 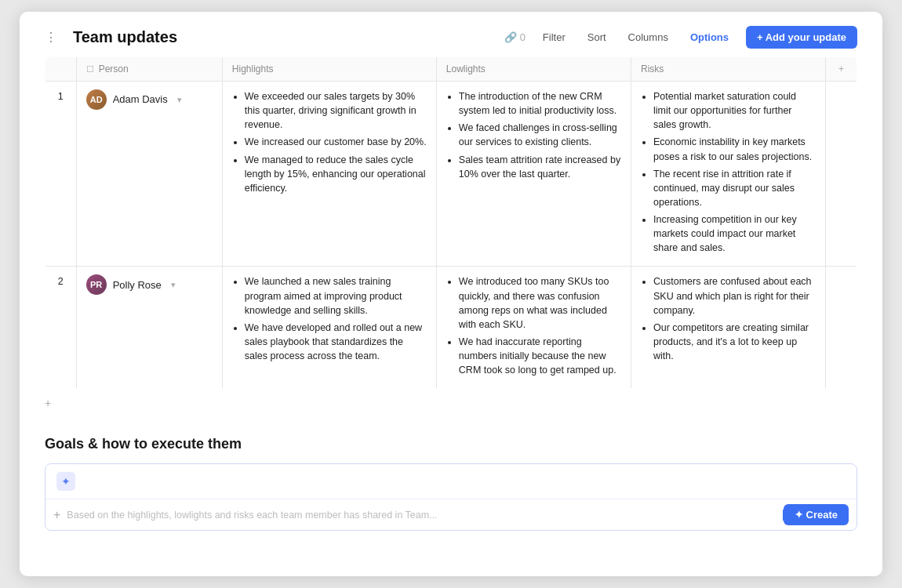 I want to click on checkbox-icon: ☐, so click(x=90, y=69).